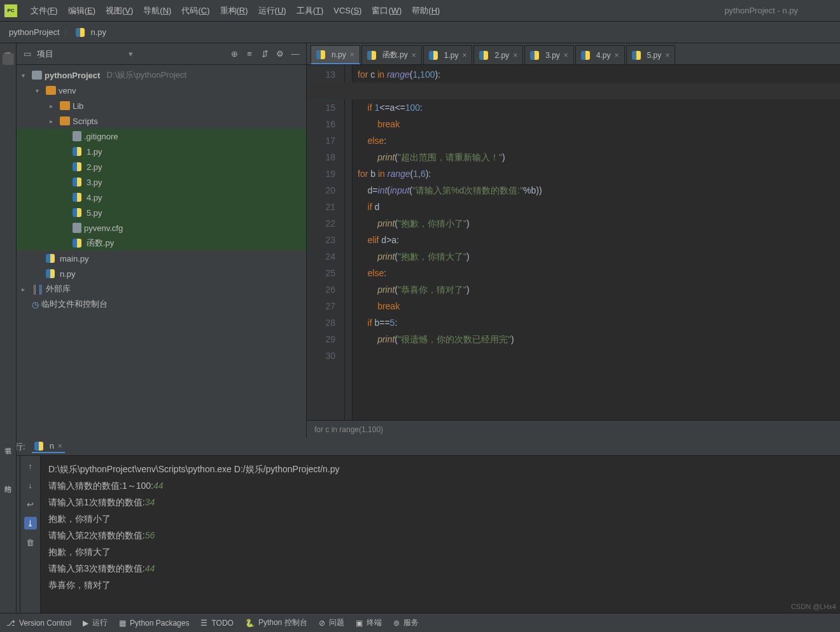 The width and height of the screenshot is (840, 632). What do you see at coordinates (234, 54) in the screenshot?
I see `locate-icon: ⊕` at bounding box center [234, 54].